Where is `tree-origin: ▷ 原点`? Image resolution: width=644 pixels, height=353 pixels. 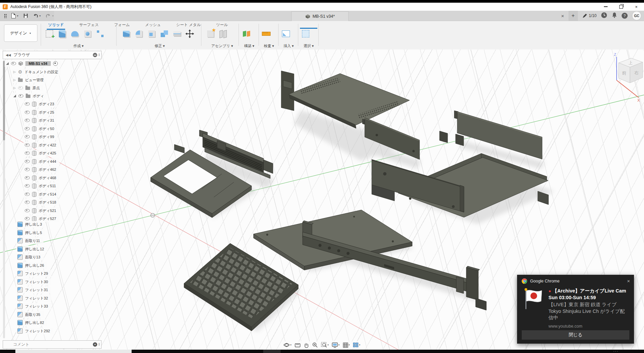 tree-origin: ▷ 原点 is located at coordinates (27, 88).